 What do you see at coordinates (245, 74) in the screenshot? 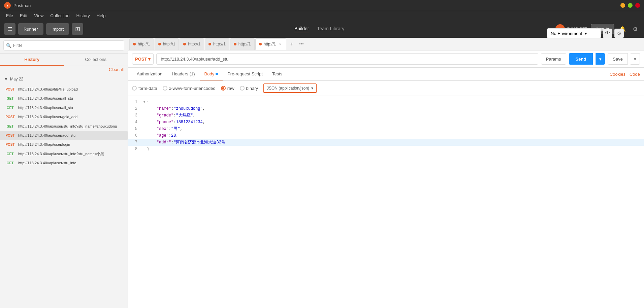
I see `tab-prerequest: Pre-request Script` at bounding box center [245, 74].